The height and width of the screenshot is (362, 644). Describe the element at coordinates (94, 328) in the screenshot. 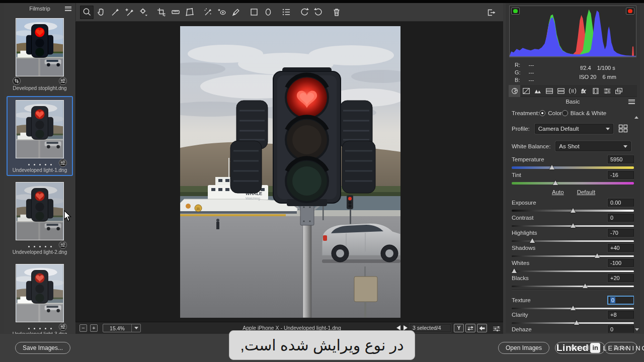

I see `zoom-in-button: +` at that location.